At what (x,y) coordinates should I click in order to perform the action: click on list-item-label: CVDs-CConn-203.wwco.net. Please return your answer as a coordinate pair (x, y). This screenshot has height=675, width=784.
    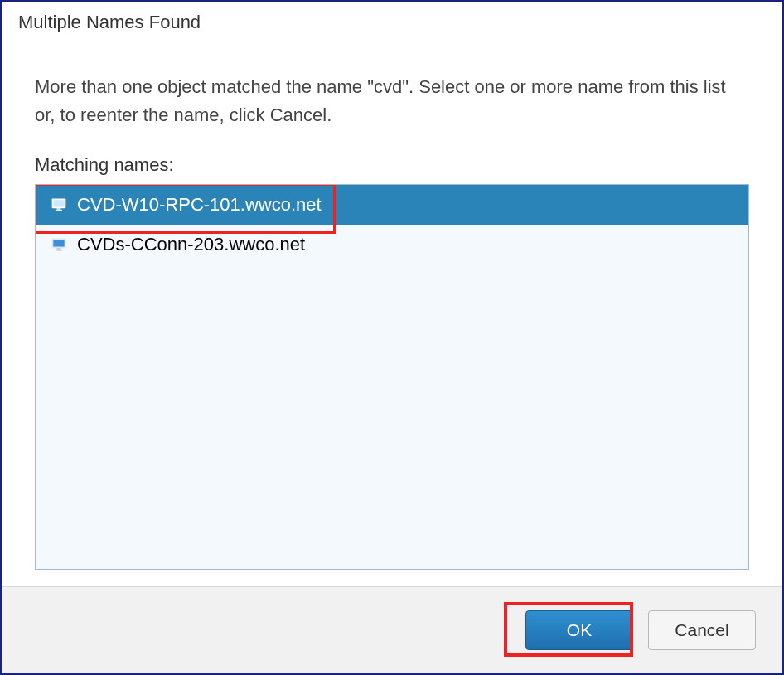
    Looking at the image, I should click on (191, 245).